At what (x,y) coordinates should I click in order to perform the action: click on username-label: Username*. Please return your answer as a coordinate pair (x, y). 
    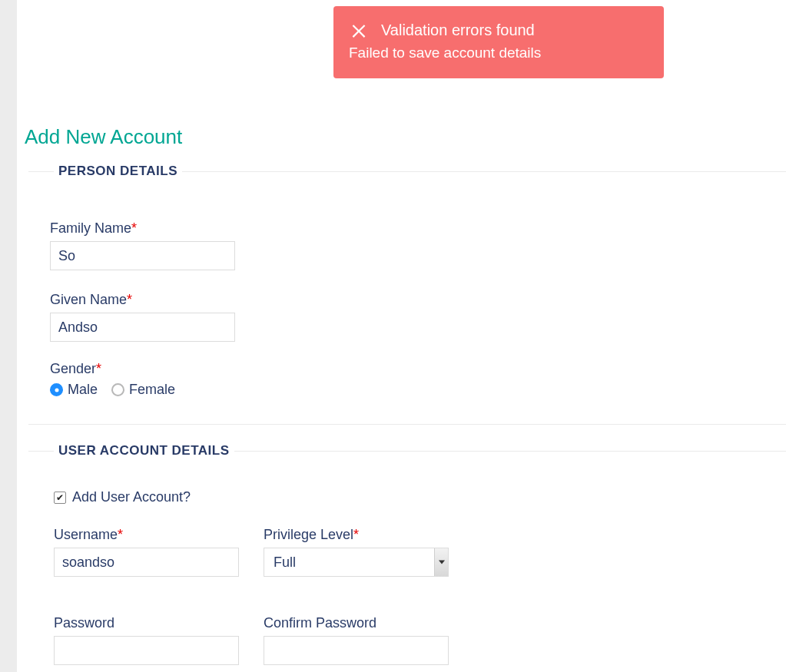
    Looking at the image, I should click on (146, 535).